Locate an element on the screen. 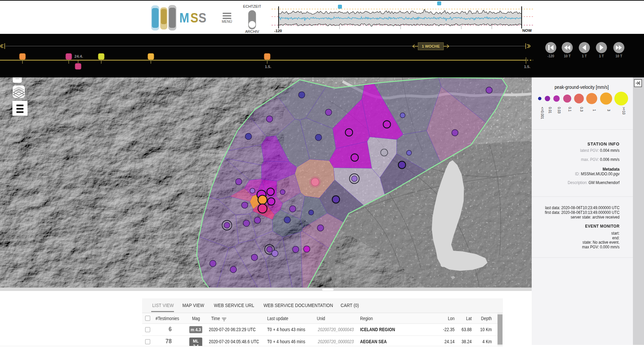 The width and height of the screenshot is (644, 362). svg-text: 0.03 is located at coordinates (559, 110).